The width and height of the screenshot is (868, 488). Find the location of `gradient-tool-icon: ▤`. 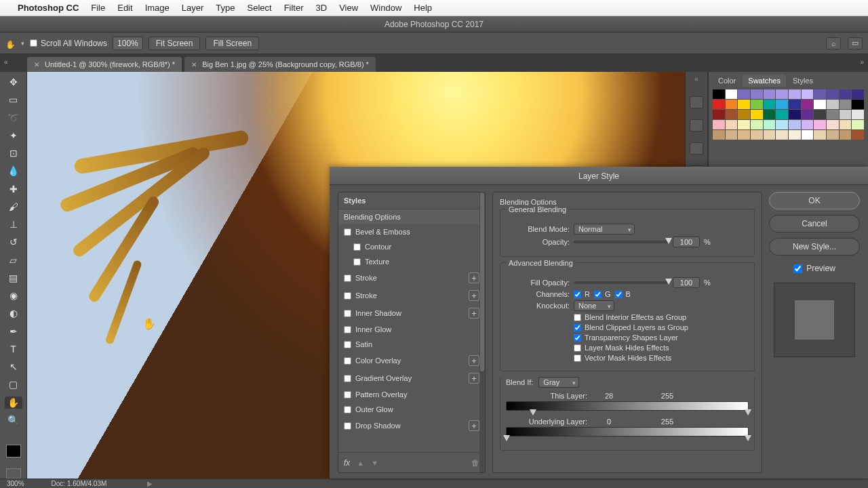

gradient-tool-icon: ▤ is located at coordinates (14, 278).